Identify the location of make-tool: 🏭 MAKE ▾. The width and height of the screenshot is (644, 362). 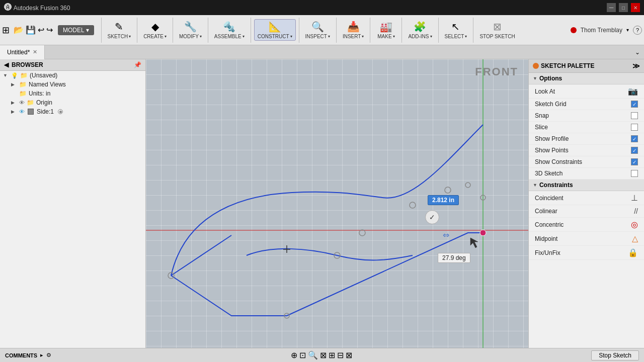
(386, 30).